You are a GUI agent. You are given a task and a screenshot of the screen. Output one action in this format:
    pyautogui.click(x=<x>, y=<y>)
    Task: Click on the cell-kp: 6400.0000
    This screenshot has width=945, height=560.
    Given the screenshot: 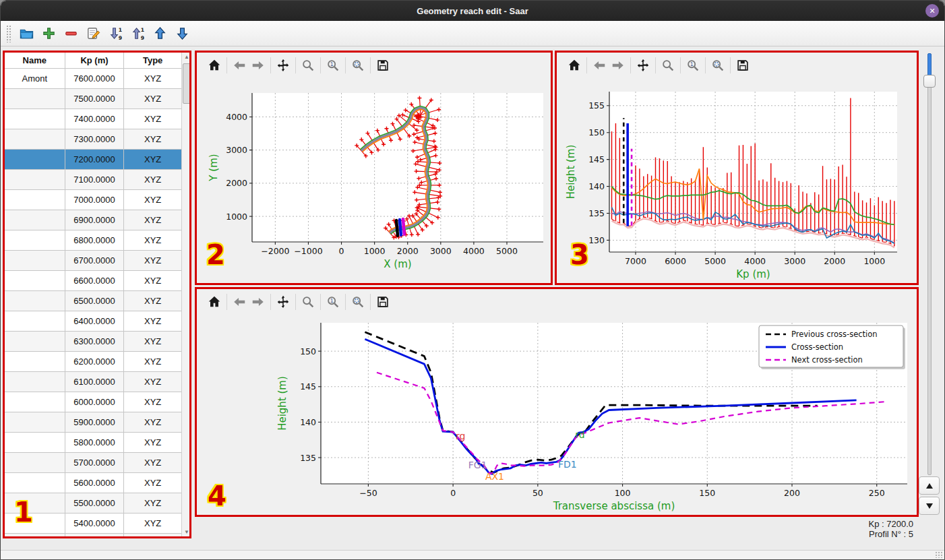 What is the action you would take?
    pyautogui.click(x=95, y=321)
    